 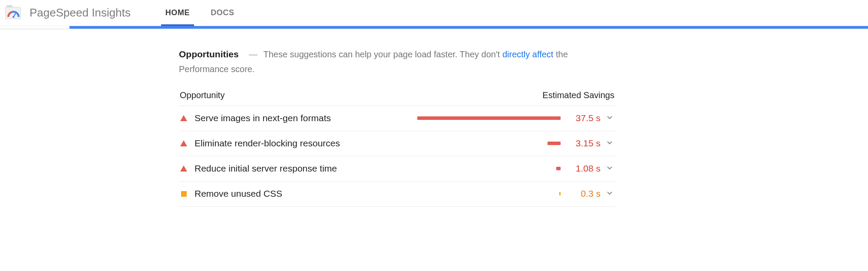 I want to click on section-intro-text-1: These suggestions can help your page loa…, so click(x=383, y=54).